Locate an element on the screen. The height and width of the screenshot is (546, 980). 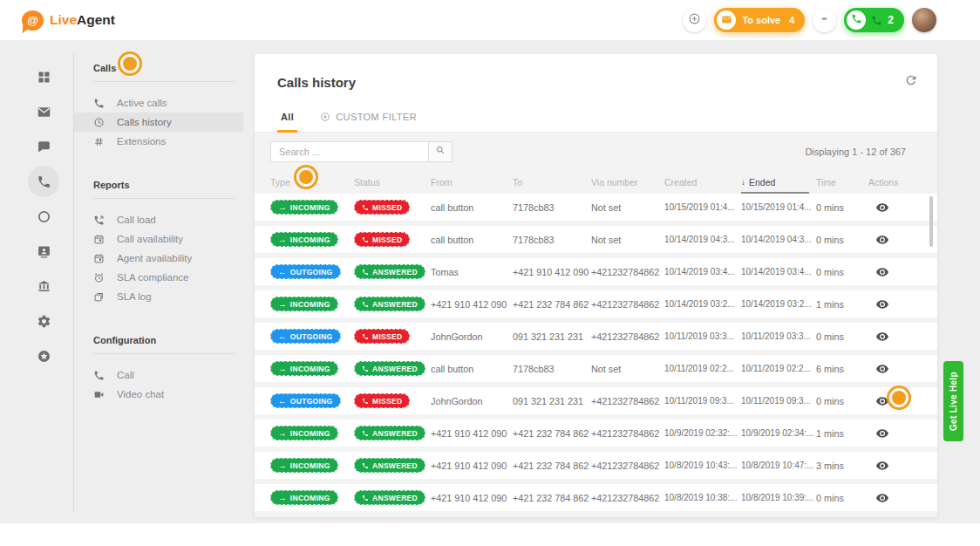
table-header: TypeStatusFromToVia numberCreated↓EndedT… is located at coordinates (596, 181).